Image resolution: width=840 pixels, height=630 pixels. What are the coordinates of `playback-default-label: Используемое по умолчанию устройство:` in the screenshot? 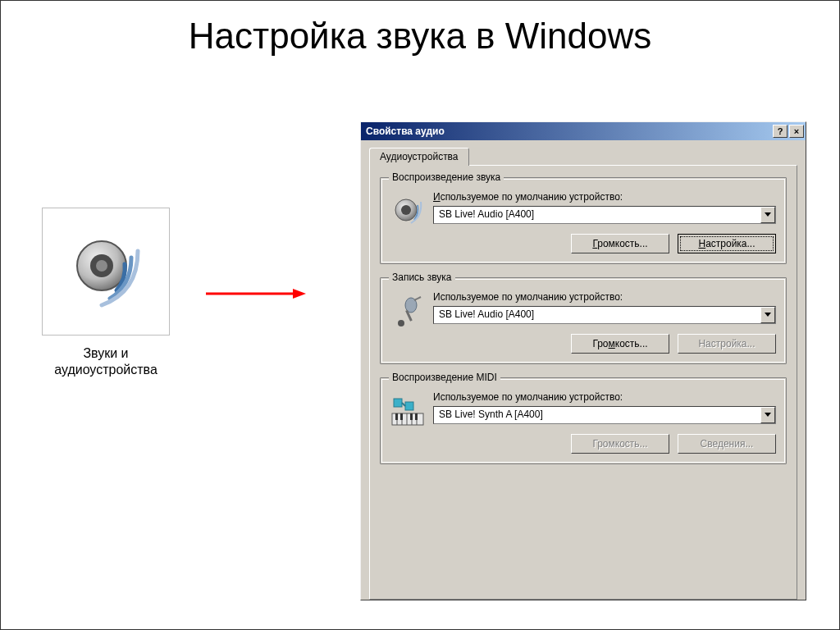 It's located at (605, 197).